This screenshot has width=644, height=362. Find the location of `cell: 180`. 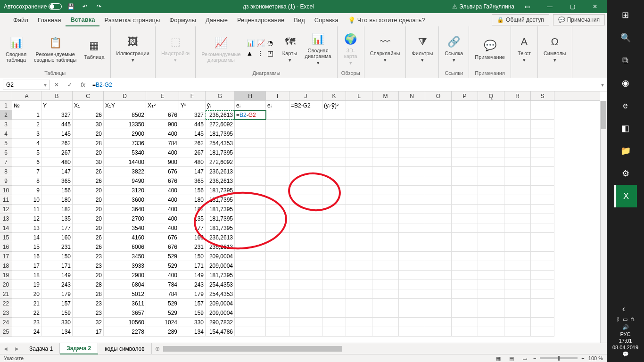

cell: 180 is located at coordinates (192, 200).